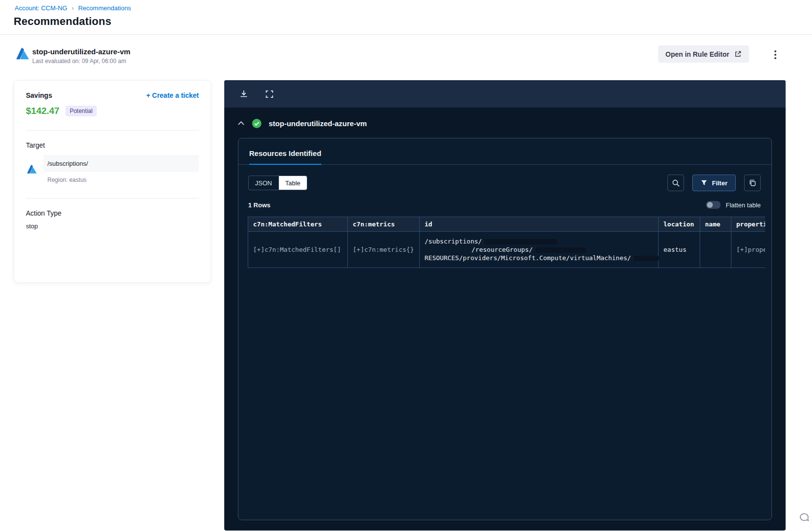  Describe the element at coordinates (244, 94) in the screenshot. I see `download-button` at that location.